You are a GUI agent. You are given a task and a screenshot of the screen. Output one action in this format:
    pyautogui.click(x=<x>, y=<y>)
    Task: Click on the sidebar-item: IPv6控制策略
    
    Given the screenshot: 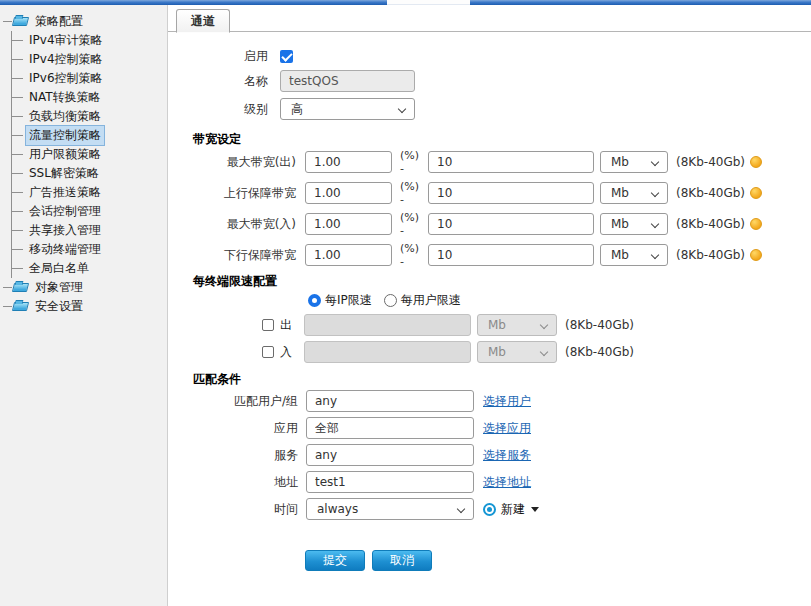 What is the action you would take?
    pyautogui.click(x=90, y=78)
    